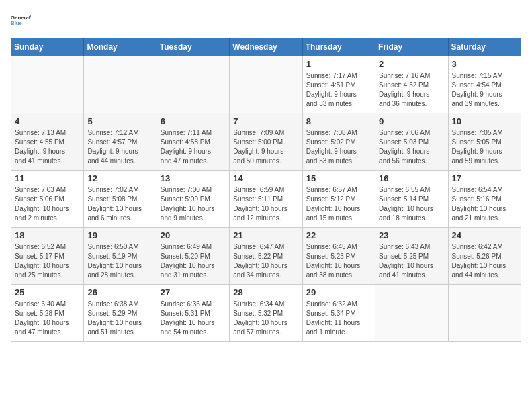 This screenshot has height=411, width=532. I want to click on calendar-cell: 22Sunrise: 6:45 AM Sunset: 5:23 PM Dayli…, so click(339, 257).